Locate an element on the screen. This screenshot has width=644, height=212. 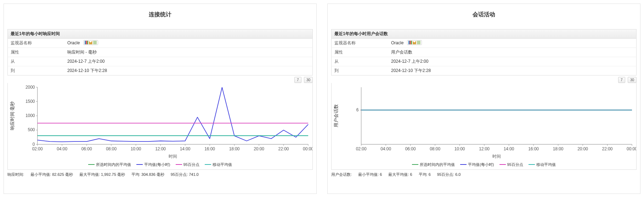
stats-avg-value: 6 is located at coordinates (430, 174).